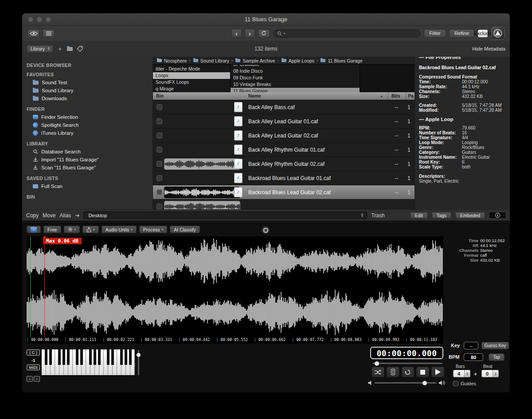 Image resolution: width=532 pixels, height=419 pixels. I want to click on table-row: Back Alley Lead Guitar 02.caf -- 1, so click(284, 136).